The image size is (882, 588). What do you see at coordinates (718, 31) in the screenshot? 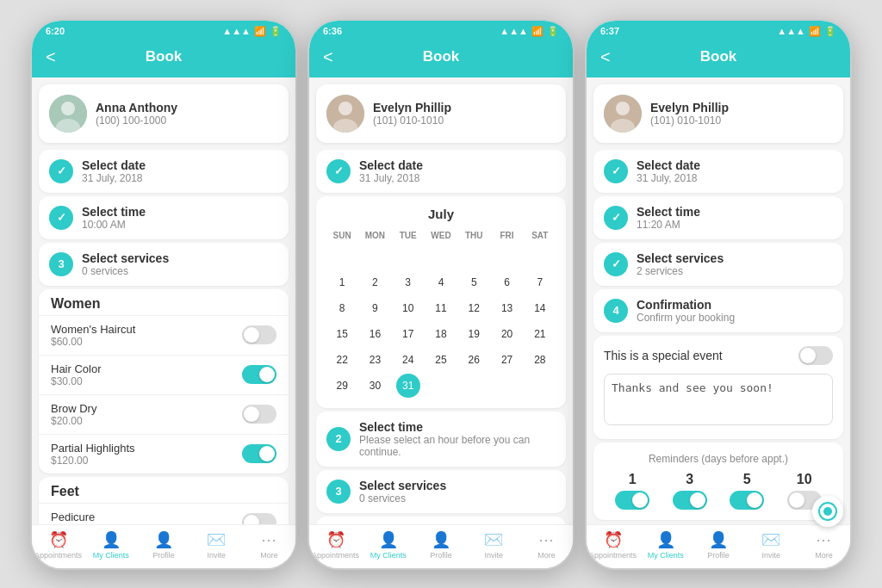
I see `status-bar: 6:37 ▲▲▲ 📶 🔋` at bounding box center [718, 31].